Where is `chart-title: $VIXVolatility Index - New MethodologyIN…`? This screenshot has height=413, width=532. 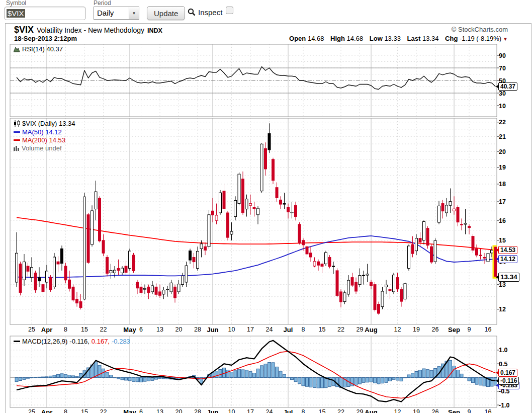
chart-title: $VIXVolatility Index - New MethodologyIN… is located at coordinates (88, 30).